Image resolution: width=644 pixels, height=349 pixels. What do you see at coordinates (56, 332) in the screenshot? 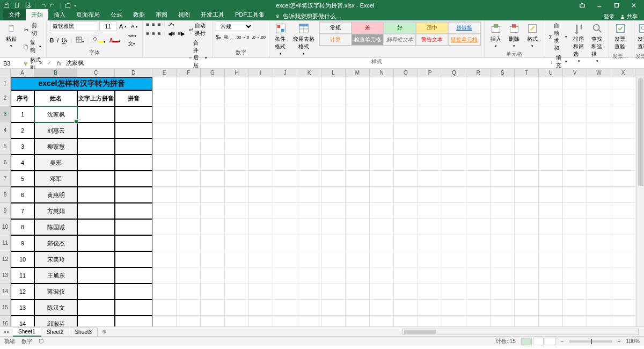
I see `sheet-tab-2: Sheet2` at bounding box center [56, 332].